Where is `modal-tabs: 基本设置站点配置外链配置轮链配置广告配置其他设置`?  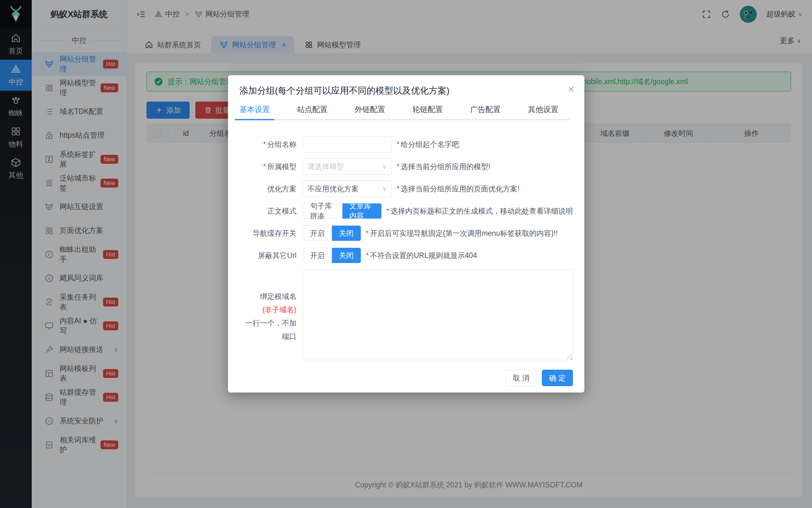 modal-tabs: 基本设置站点配置外链配置轮链配置广告配置其他设置 is located at coordinates (406, 112).